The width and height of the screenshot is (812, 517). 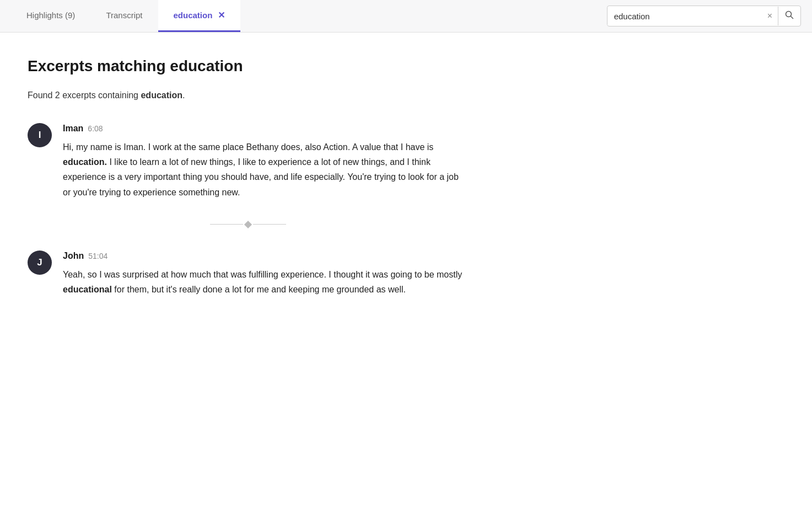 What do you see at coordinates (789, 16) in the screenshot?
I see `search-icon` at bounding box center [789, 16].